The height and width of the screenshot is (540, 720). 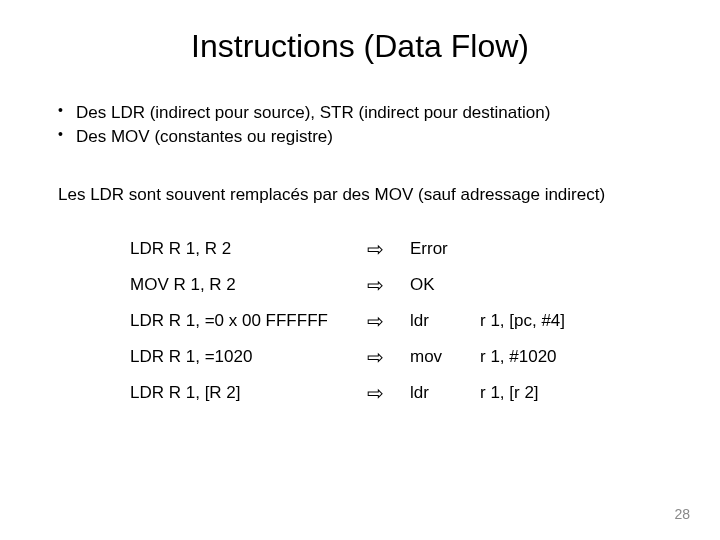 What do you see at coordinates (374, 195) in the screenshot?
I see `body-paragraph: Les LDR sont souvent remplacés par des M…` at bounding box center [374, 195].